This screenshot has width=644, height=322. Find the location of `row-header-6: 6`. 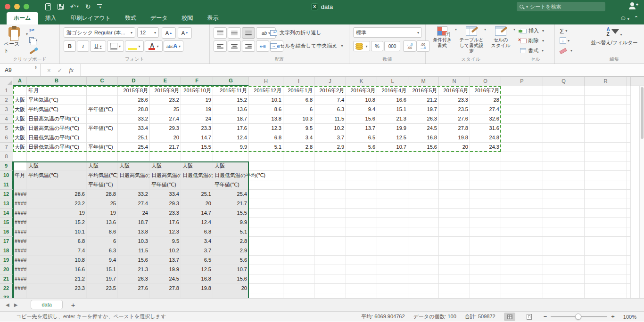

row-header-6: 6 is located at coordinates (7, 138).